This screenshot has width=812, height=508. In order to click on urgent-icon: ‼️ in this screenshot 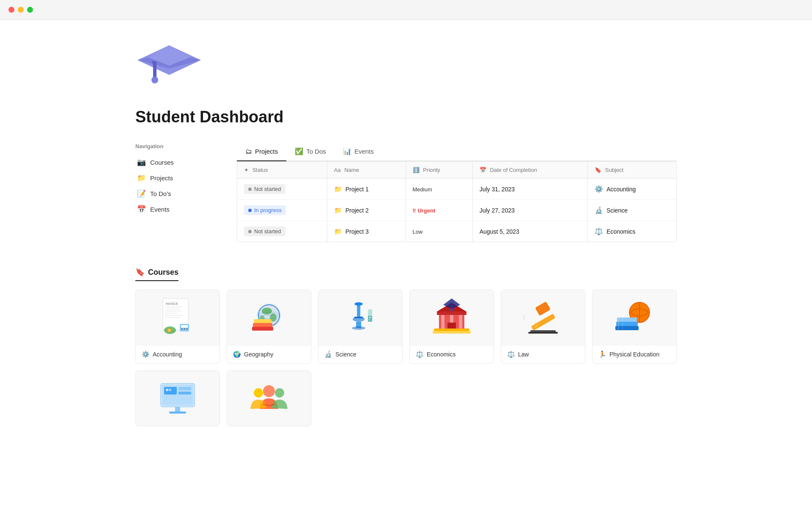, I will do `click(414, 211)`.